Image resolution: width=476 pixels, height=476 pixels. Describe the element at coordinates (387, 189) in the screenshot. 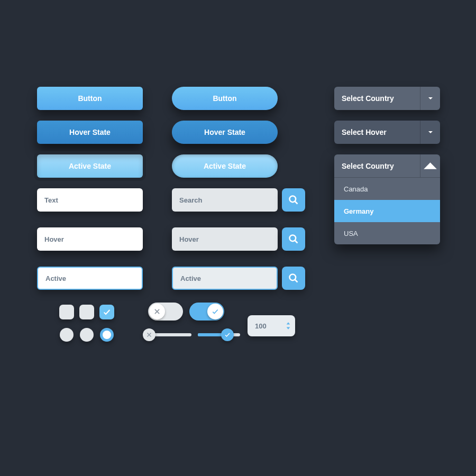

I see `select-option-canada: Canada` at that location.